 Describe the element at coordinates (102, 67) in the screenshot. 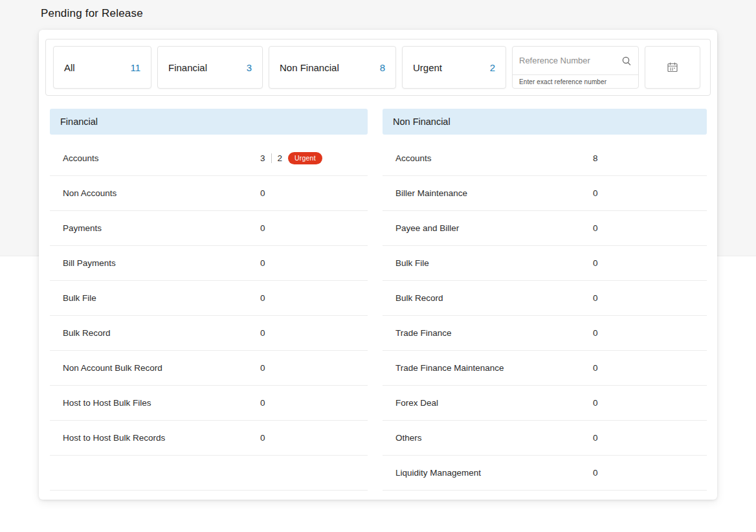

I see `filter-tab-all: All11` at that location.